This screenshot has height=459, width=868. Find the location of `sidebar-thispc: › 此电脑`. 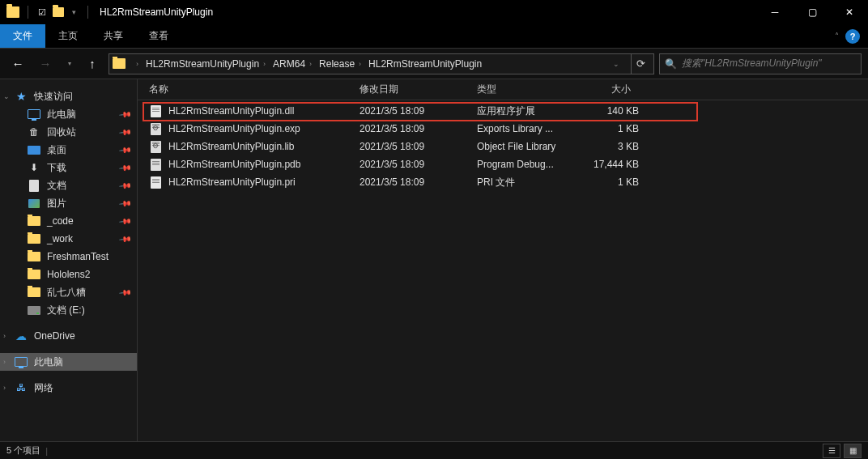

sidebar-thispc: › 此电脑 is located at coordinates (68, 362).